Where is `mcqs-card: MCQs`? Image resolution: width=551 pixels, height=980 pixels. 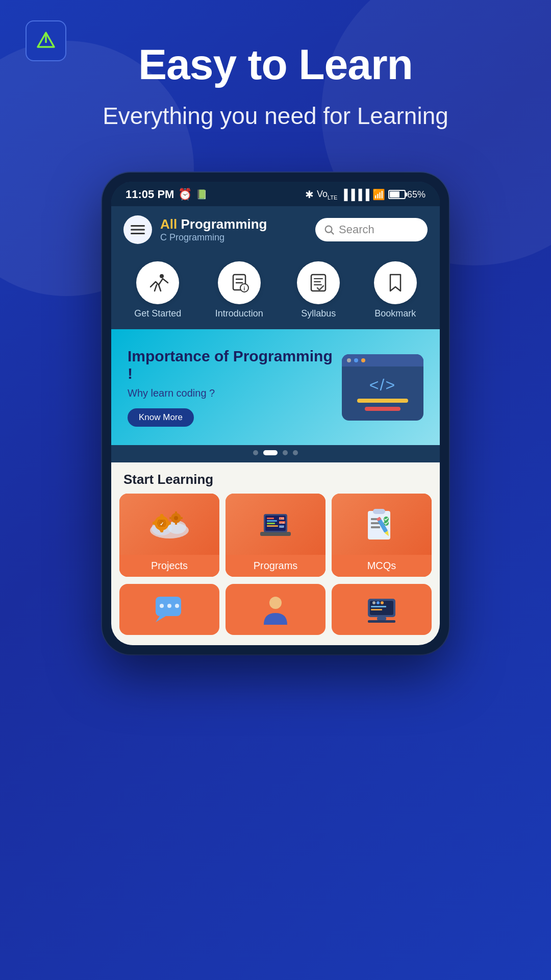 mcqs-card: MCQs is located at coordinates (382, 535).